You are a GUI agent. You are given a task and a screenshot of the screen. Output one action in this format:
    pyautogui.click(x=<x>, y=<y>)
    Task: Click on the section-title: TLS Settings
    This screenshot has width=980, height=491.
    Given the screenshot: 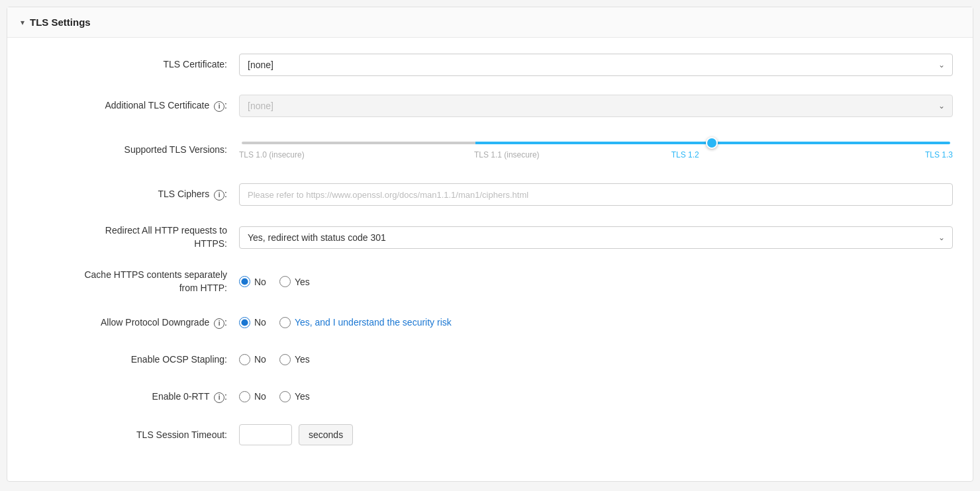 What is the action you would take?
    pyautogui.click(x=60, y=22)
    